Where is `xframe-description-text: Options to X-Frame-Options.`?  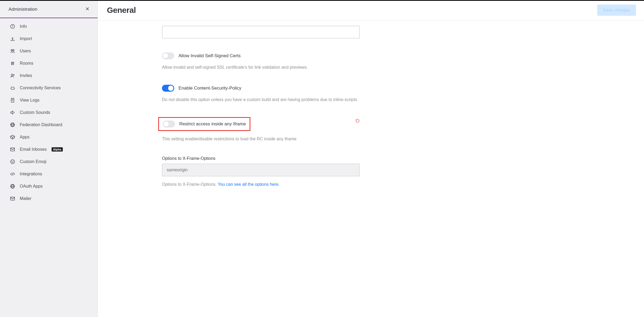 xframe-description-text: Options to X-Frame-Options. is located at coordinates (190, 184).